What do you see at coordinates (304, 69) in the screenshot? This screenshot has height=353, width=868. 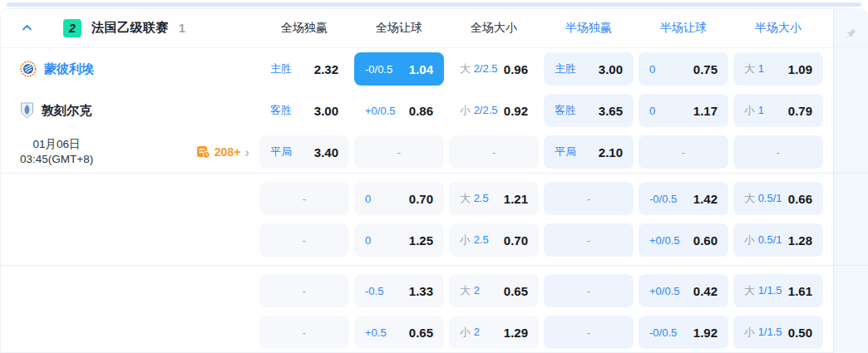 I see `odds-cell: 主胜2.32` at bounding box center [304, 69].